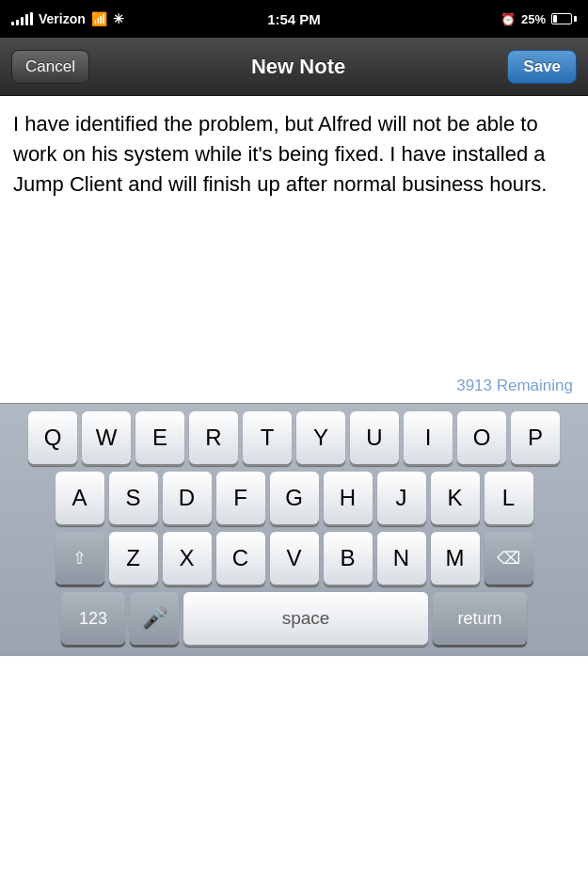 The height and width of the screenshot is (882, 588). Describe the element at coordinates (134, 558) in the screenshot. I see `key-z: Z` at that location.